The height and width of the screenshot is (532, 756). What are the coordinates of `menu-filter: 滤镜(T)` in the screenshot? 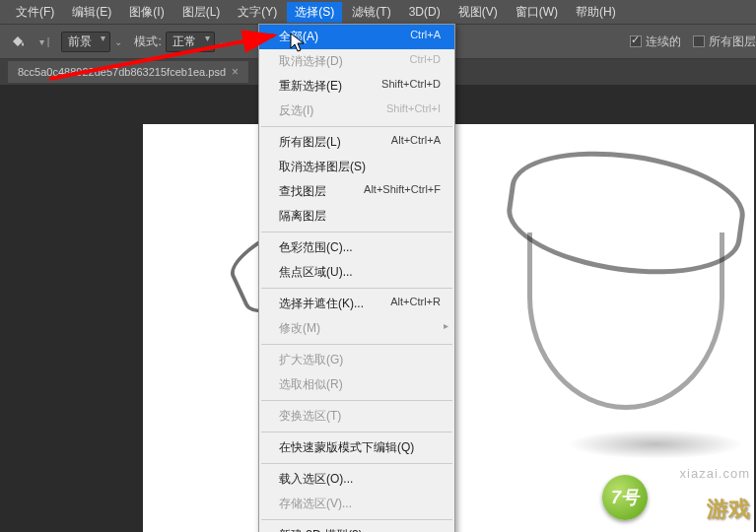 It's located at (371, 12).